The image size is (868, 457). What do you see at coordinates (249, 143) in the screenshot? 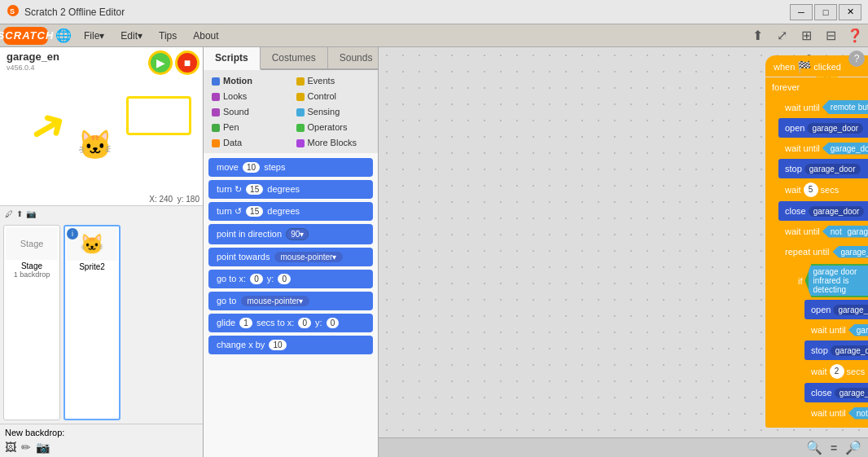
I see `cat-data: Data` at bounding box center [249, 143].